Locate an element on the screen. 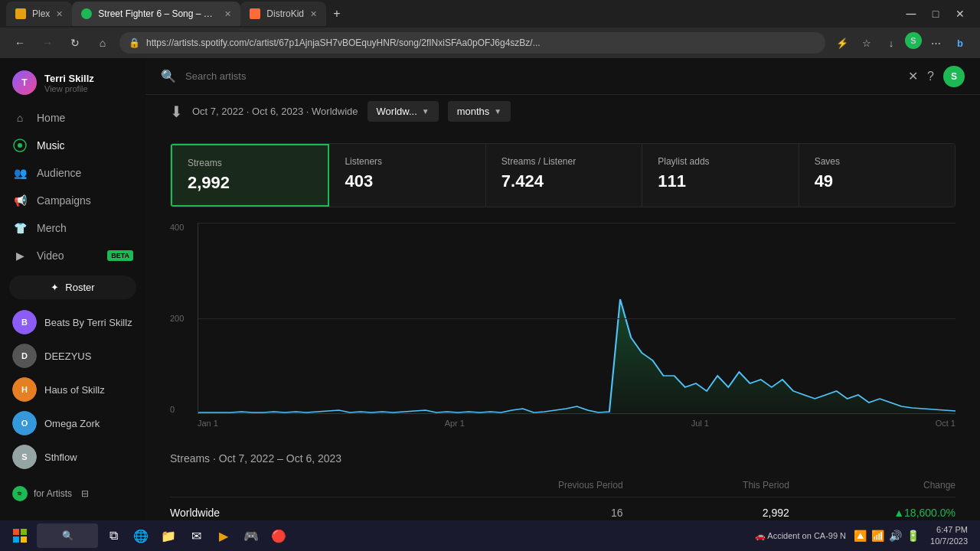 Image resolution: width=980 pixels, height=551 pixels. tab-plex-close: ✕ is located at coordinates (60, 14).